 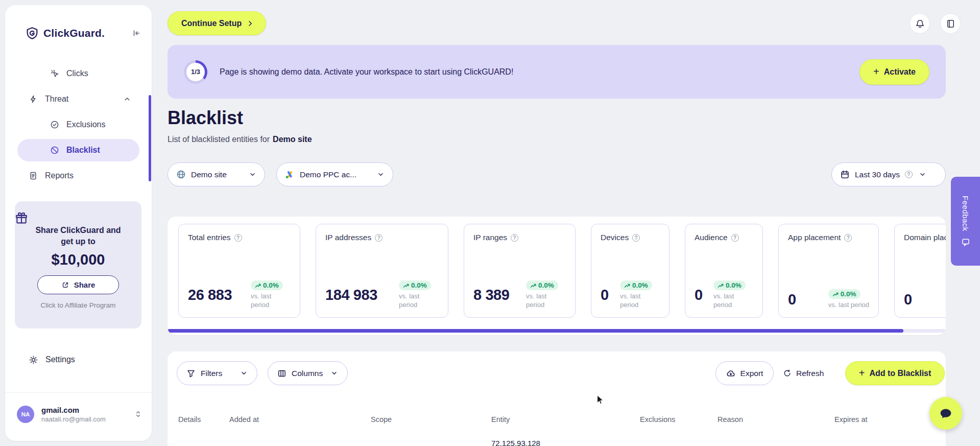 What do you see at coordinates (79, 176) in the screenshot?
I see `sidebar-item-reports: Reports` at bounding box center [79, 176].